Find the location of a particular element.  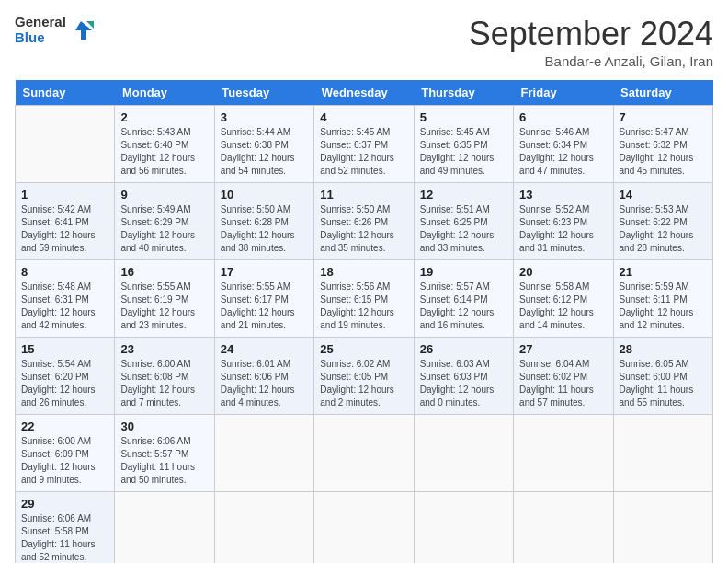

col-monday: Monday is located at coordinates (165, 93).